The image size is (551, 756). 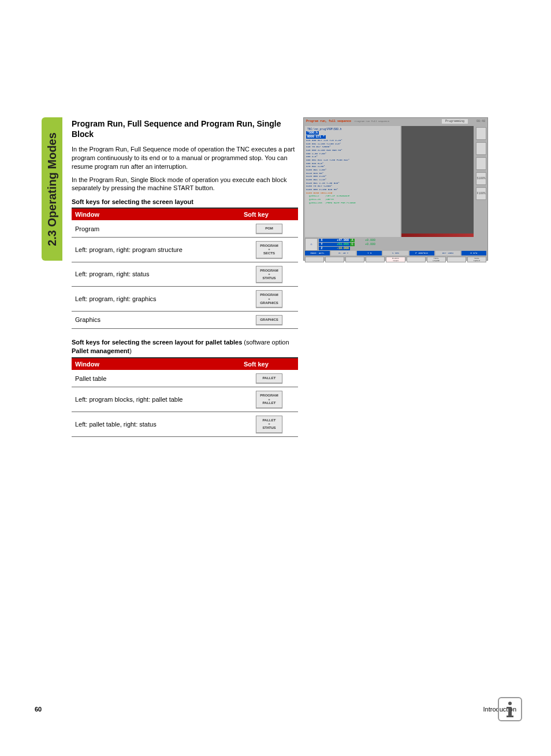 I want to click on table-row: ProgramPGM, so click(x=185, y=229).